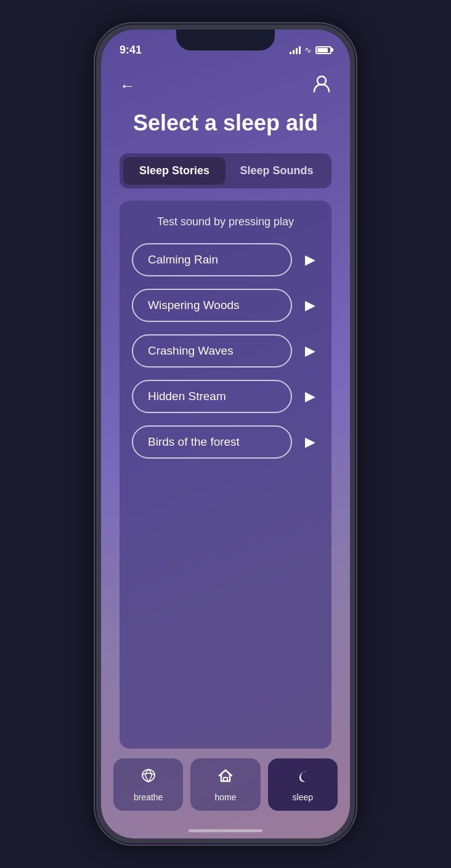 This screenshot has height=868, width=451. I want to click on nav-label-breathe: breathe, so click(148, 797).